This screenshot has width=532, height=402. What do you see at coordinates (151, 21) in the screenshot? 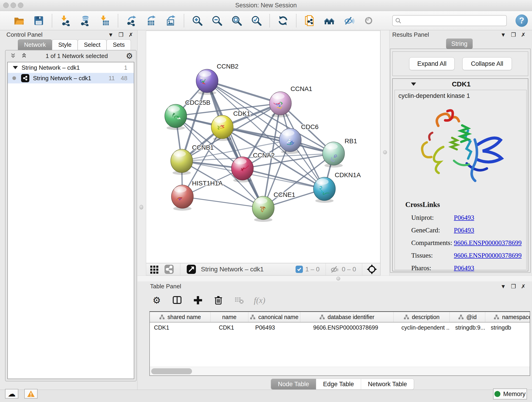
I see `export-table-icon` at bounding box center [151, 21].